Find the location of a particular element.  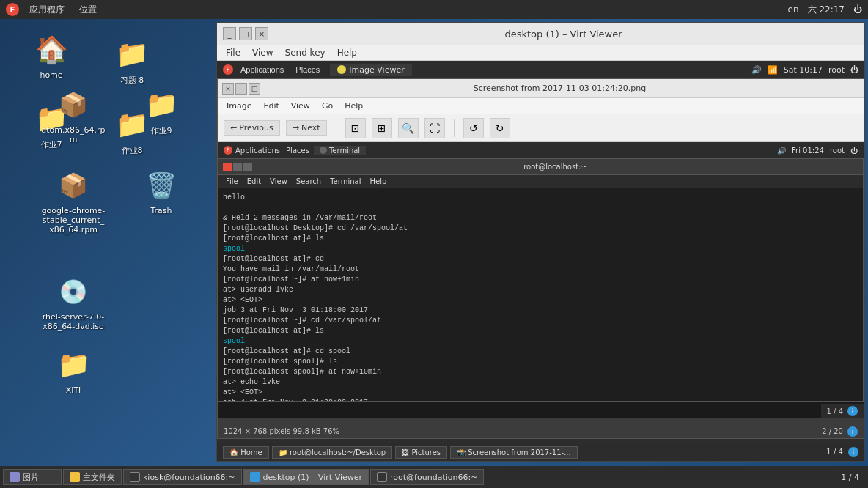

rpm-icon: 📦 is located at coordinates (73, 105).